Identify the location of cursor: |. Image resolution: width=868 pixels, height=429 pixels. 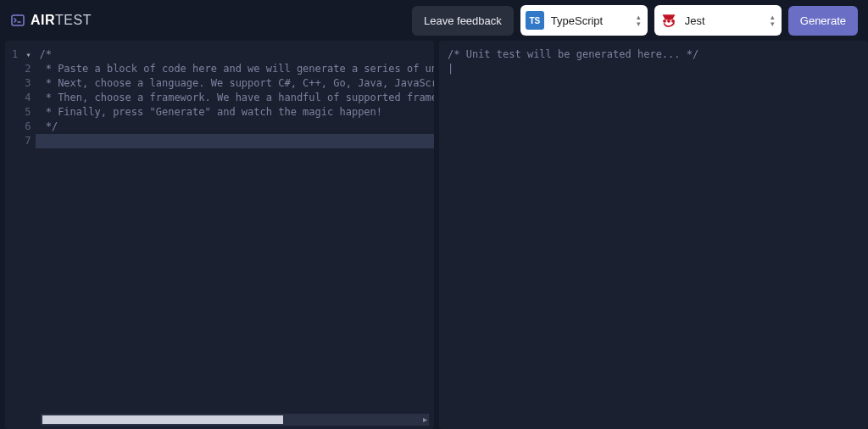
(451, 69).